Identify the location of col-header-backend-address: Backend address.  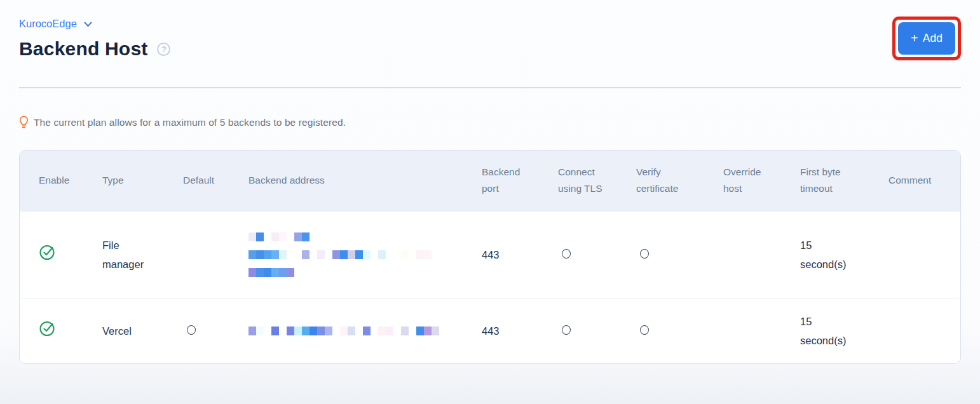
(365, 180).